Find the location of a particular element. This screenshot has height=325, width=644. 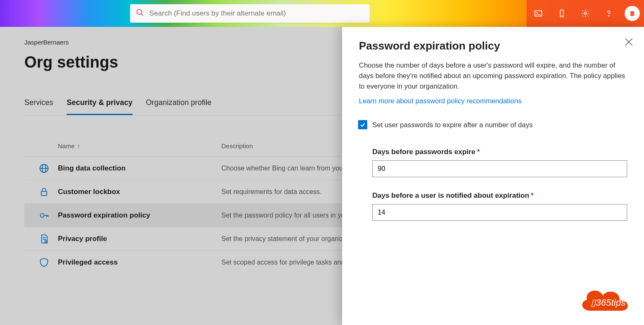

row-name: Password expiration policy is located at coordinates (140, 215).